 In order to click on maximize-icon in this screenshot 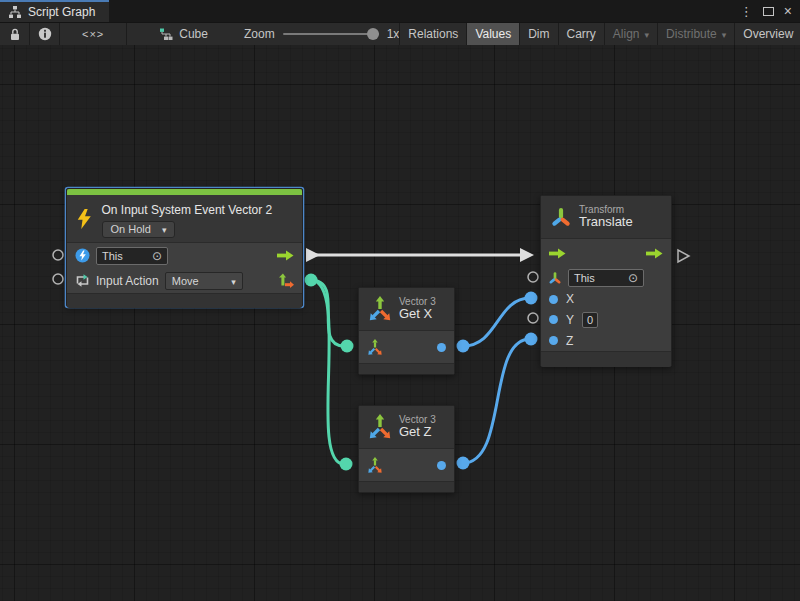, I will do `click(768, 12)`.